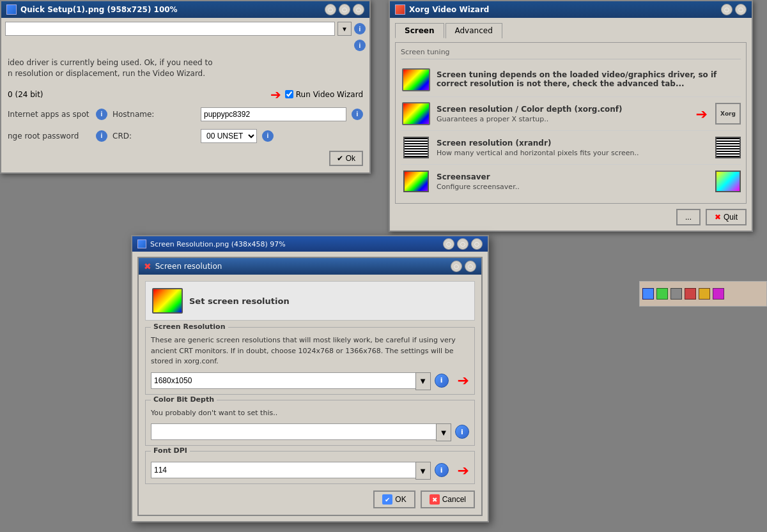 Image resolution: width=767 pixels, height=532 pixels. What do you see at coordinates (571, 181) in the screenshot?
I see `xorg-item-screensaver: Screensaver Configure screensaver..` at bounding box center [571, 181].